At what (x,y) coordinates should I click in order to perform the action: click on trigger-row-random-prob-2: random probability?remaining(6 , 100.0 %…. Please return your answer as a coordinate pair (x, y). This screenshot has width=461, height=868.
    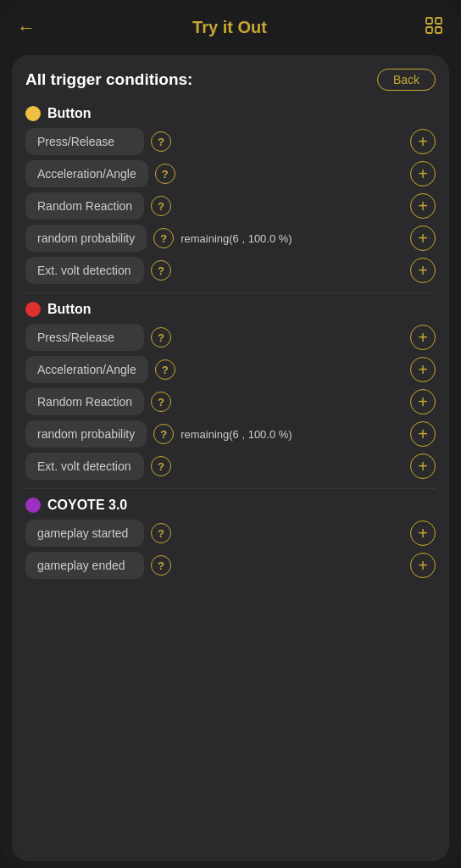
    Looking at the image, I should click on (230, 434).